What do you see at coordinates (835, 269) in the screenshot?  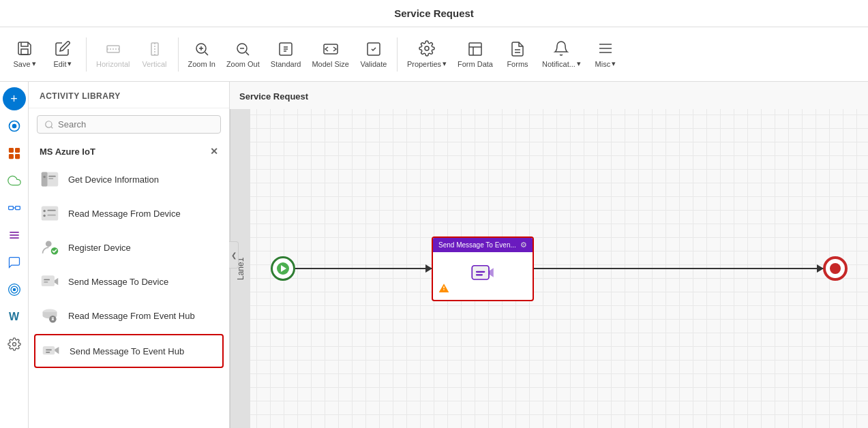 I see `end-event` at bounding box center [835, 269].